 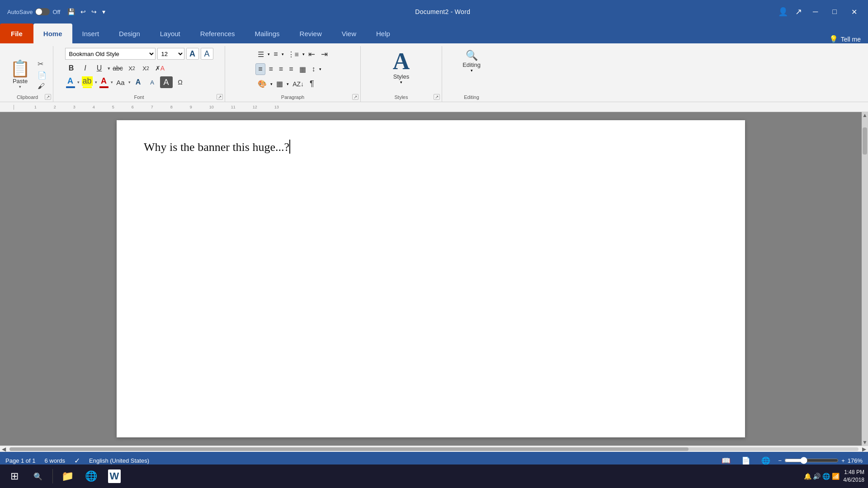 I want to click on scroll-down-btn: ▼, so click(x=865, y=442).